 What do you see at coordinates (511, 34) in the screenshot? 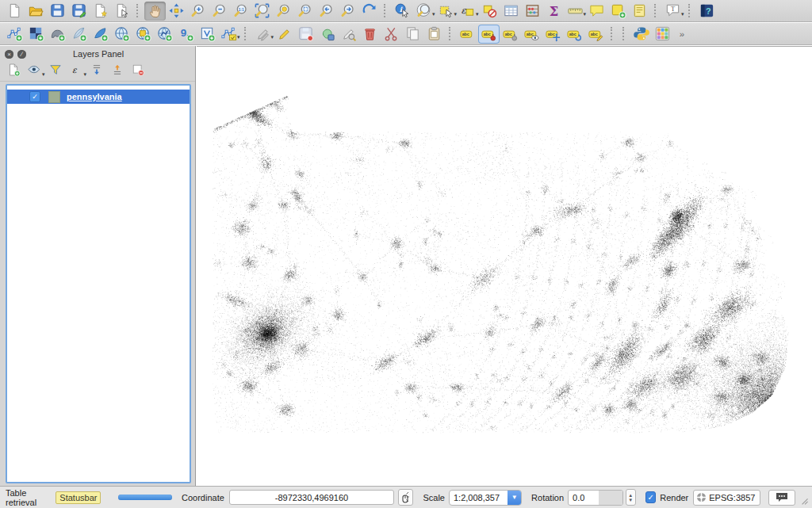
I see `label-pin-button: abc` at bounding box center [511, 34].